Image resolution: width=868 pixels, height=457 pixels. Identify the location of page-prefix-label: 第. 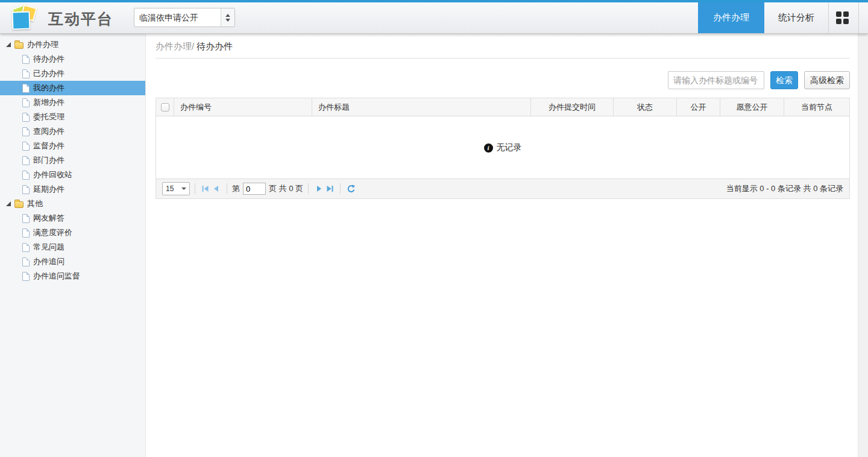
(236, 189).